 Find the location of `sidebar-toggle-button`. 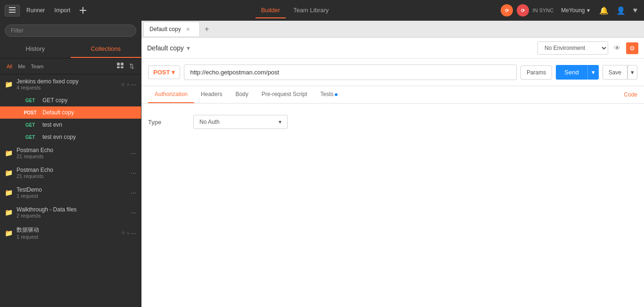

sidebar-toggle-button is located at coordinates (12, 10).